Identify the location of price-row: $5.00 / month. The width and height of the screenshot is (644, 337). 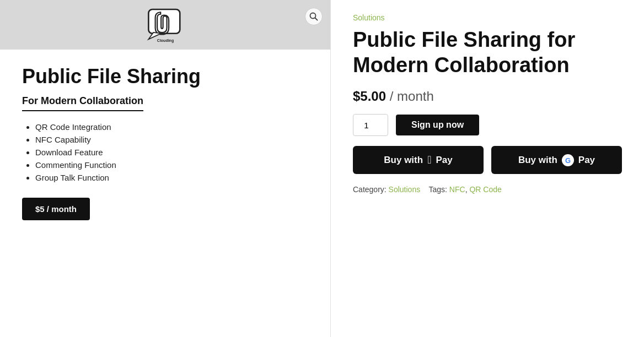
(487, 96).